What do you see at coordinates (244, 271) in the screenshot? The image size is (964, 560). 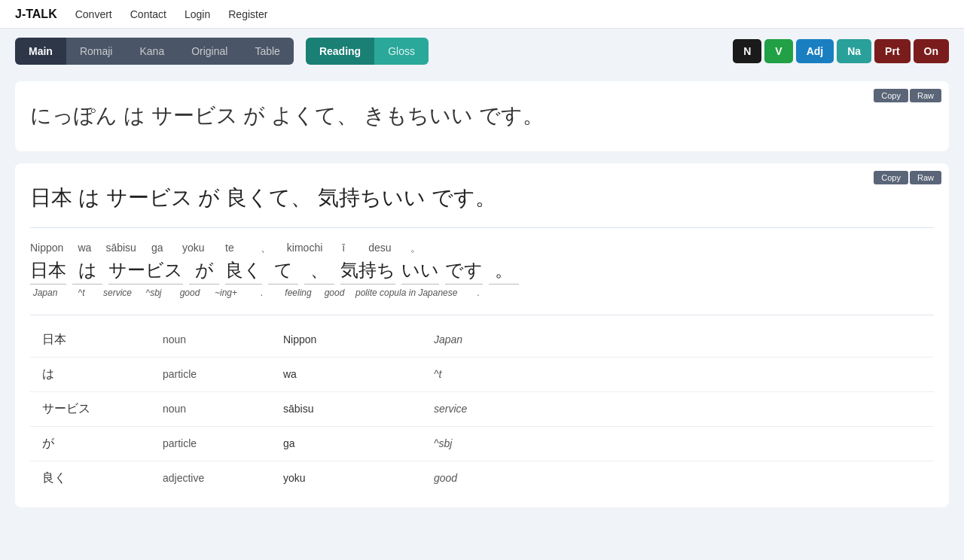 I see `kanji-word: 良く` at bounding box center [244, 271].